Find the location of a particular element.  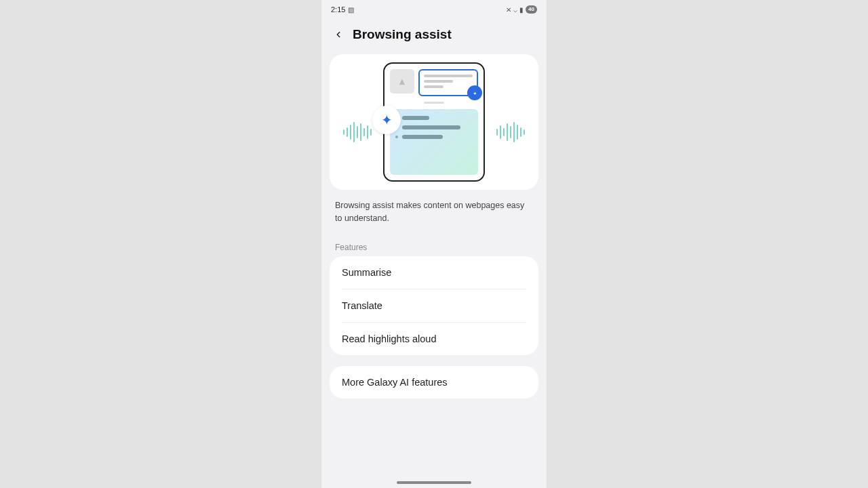

feature-label: Read highlights aloud is located at coordinates (389, 339).